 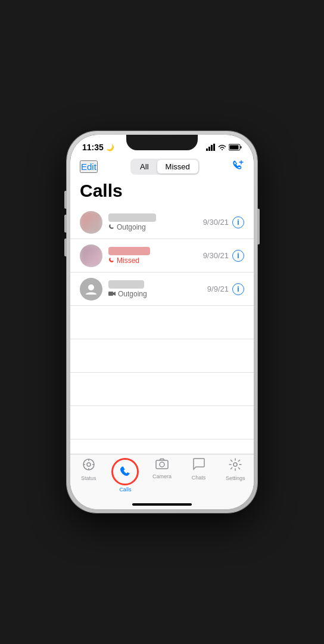 I want to click on call-meta: 9/9/21 i, so click(x=226, y=289).